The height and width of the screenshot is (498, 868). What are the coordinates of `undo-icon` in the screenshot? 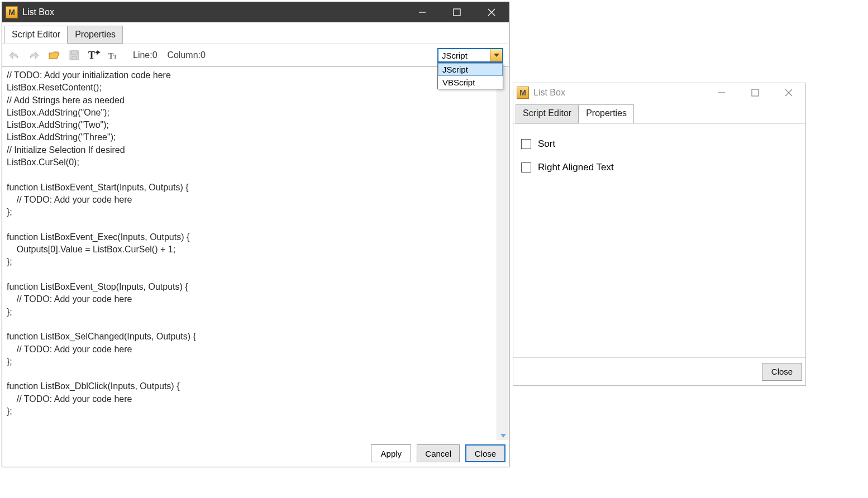 It's located at (14, 55).